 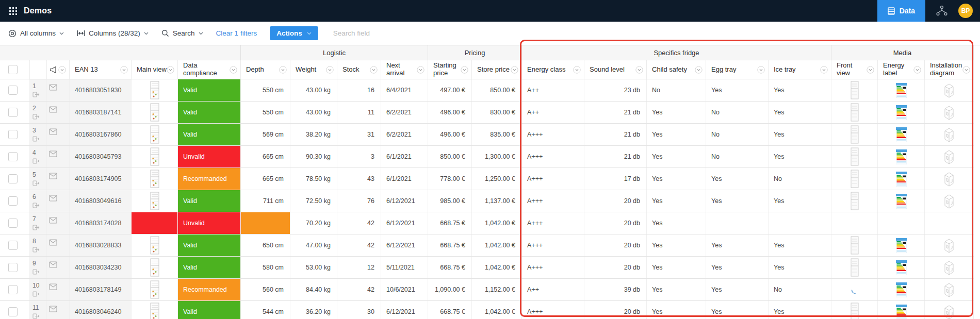 What do you see at coordinates (616, 179) in the screenshot?
I see `cell-sound: 17 db` at bounding box center [616, 179].